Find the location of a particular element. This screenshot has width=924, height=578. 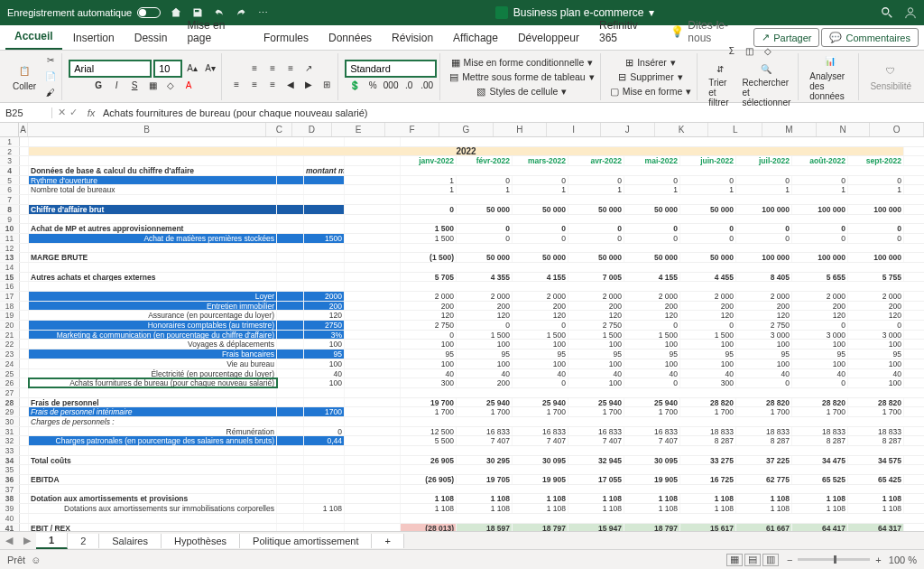

account-icon is located at coordinates (910, 13).